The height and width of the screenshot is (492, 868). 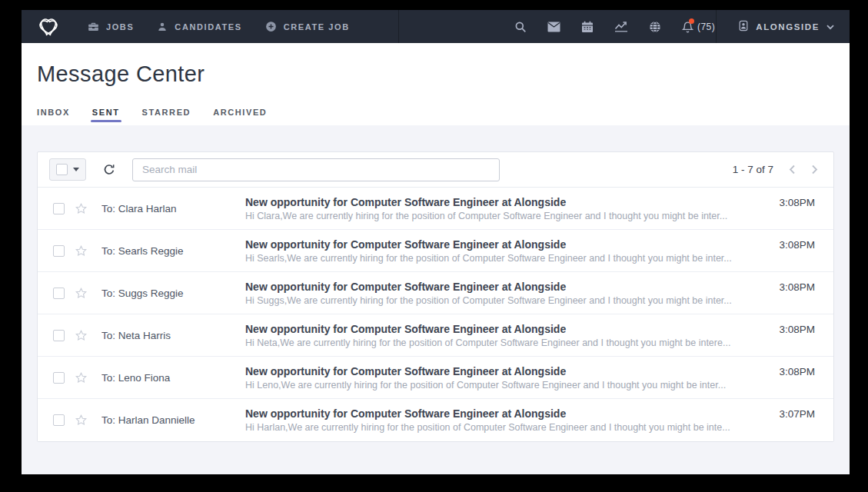 I want to click on nav-candidates: CANDIDATES, so click(x=199, y=27).